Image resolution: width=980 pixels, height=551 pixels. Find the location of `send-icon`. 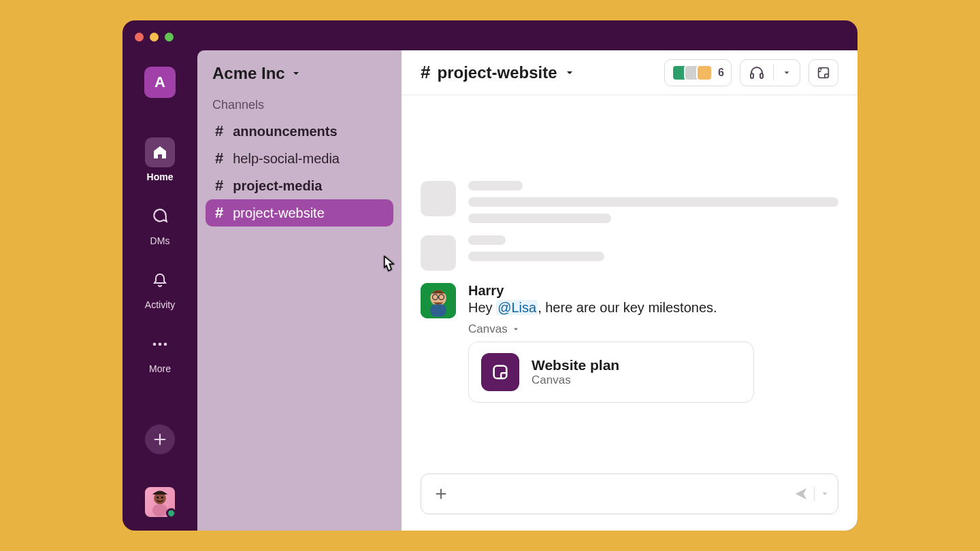

send-icon is located at coordinates (801, 494).